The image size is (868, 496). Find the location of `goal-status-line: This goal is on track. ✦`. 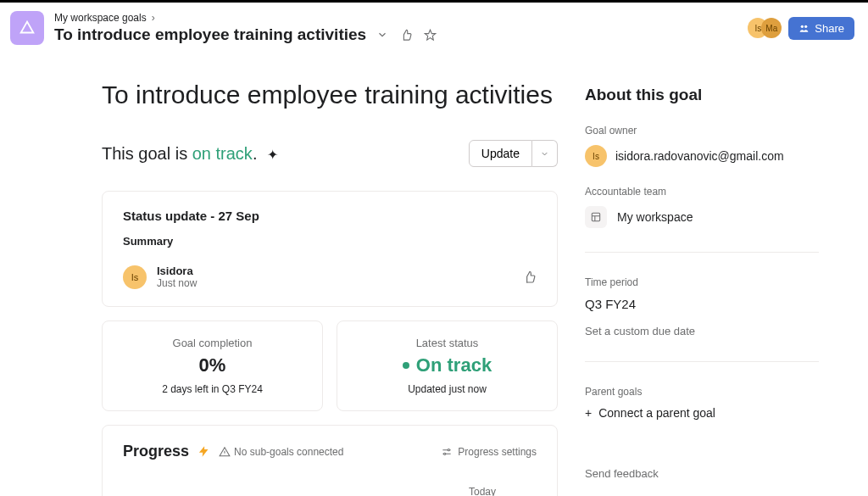

goal-status-line: This goal is on track. ✦ is located at coordinates (190, 154).